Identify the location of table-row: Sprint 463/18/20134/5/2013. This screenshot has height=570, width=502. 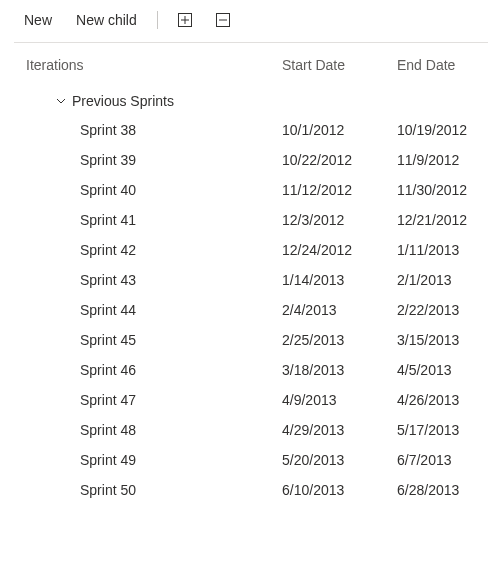
(251, 370).